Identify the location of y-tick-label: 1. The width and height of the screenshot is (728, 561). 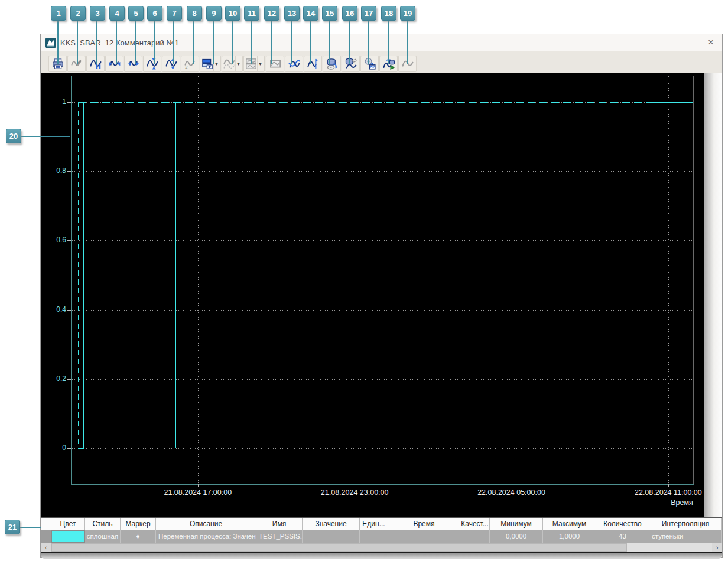
(55, 102).